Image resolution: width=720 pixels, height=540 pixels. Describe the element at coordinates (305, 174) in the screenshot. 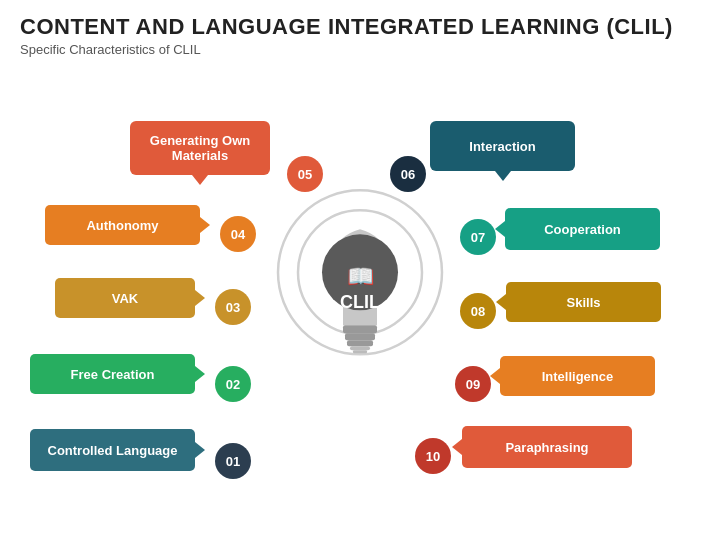

I see `circle-05: 05` at that location.